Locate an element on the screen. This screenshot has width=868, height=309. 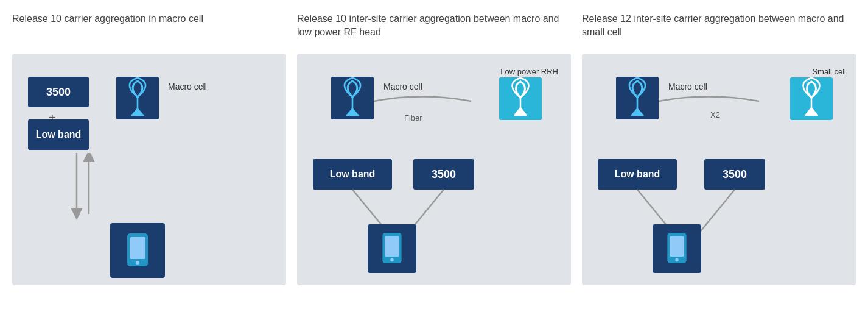
d3-macro-antenna-icon is located at coordinates (637, 98).